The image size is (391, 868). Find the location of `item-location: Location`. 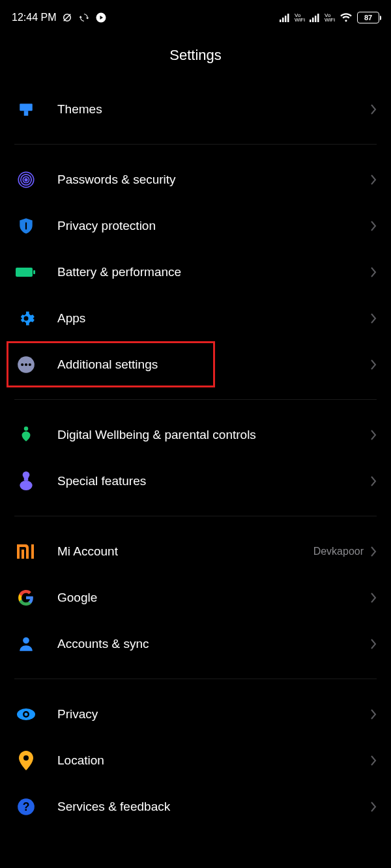

item-location: Location is located at coordinates (195, 761).